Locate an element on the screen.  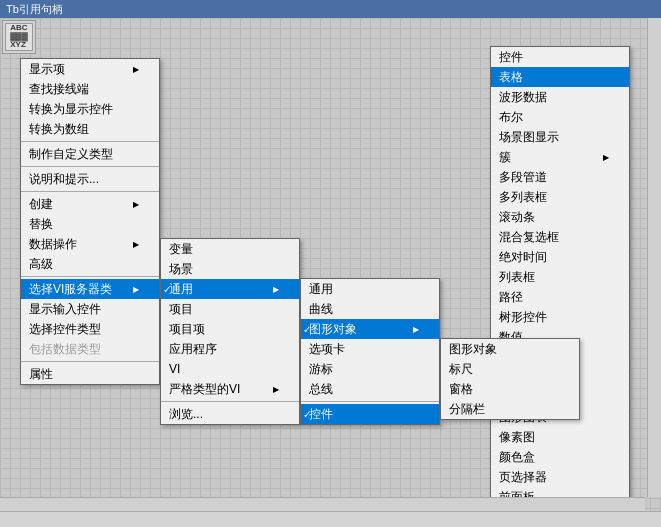
menu-item-table: 表格 is located at coordinates (560, 77).